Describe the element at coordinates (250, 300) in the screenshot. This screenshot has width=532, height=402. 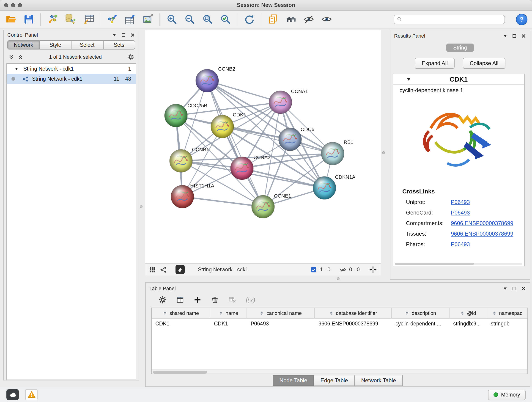
I see `function-builder-button: f(x)` at that location.